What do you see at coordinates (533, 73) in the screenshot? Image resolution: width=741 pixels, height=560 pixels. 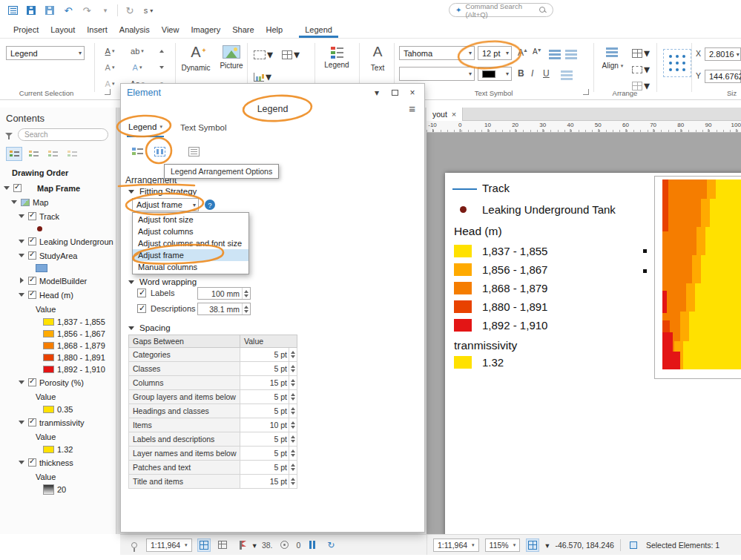 I see `italic-button: I` at bounding box center [533, 73].